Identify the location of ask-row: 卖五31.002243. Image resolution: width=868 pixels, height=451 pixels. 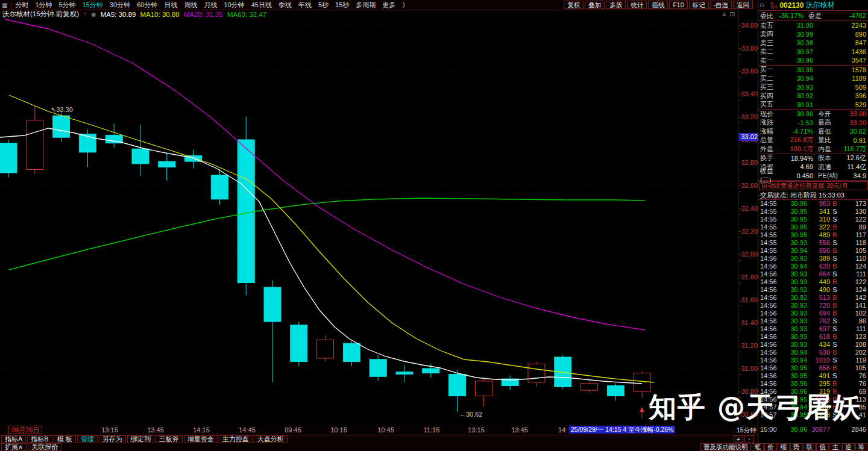
(813, 25).